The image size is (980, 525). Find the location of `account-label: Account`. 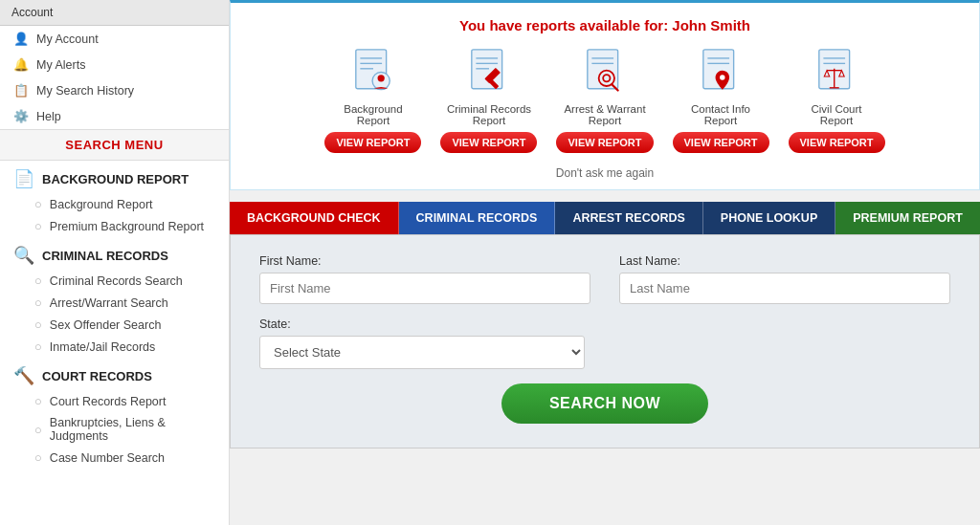

account-label: Account is located at coordinates (33, 12).